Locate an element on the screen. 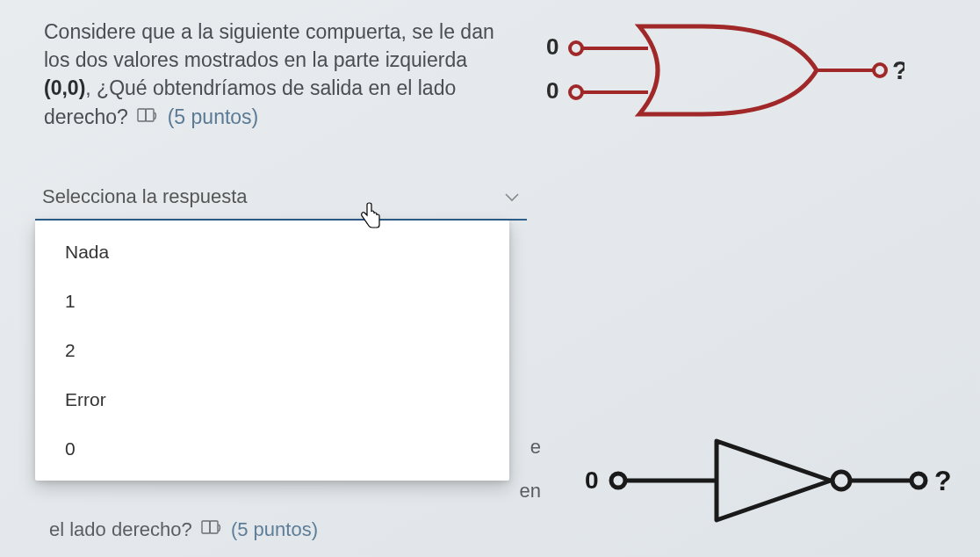 The width and height of the screenshot is (980, 557). question-text-1: Considere que a la siguiente compuerta, … is located at coordinates (272, 76).